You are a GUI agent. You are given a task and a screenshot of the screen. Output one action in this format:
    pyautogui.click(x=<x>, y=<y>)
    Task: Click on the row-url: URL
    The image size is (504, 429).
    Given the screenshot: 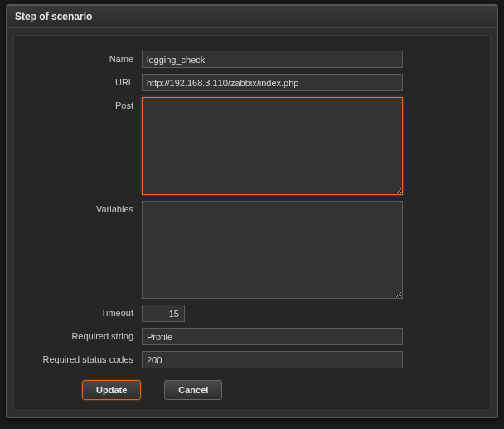 What is the action you would take?
    pyautogui.click(x=252, y=83)
    